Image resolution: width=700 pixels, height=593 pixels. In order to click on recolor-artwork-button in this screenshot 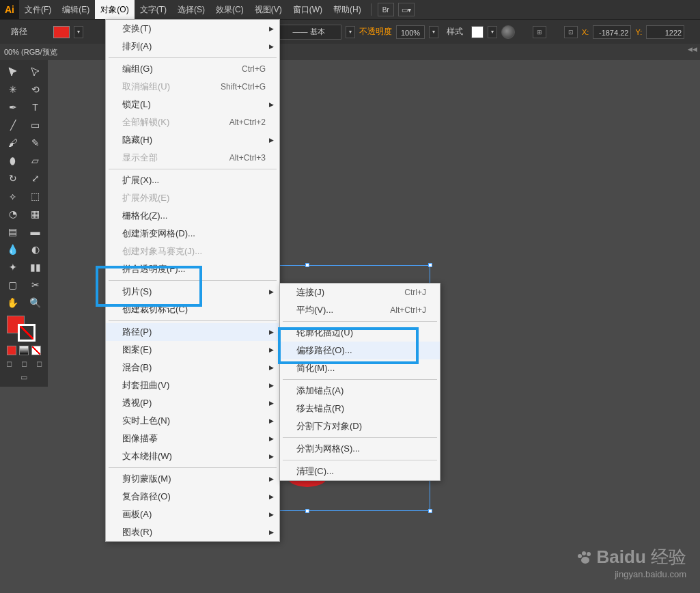, I will do `click(508, 32)`.